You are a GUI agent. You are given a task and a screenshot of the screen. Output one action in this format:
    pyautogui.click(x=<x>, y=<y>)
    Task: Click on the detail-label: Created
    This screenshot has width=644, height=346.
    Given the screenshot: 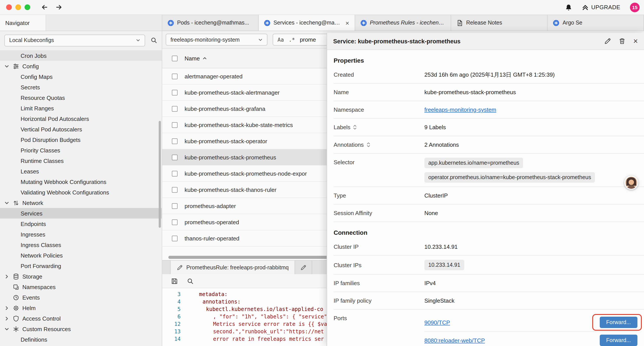 What is the action you would take?
    pyautogui.click(x=379, y=75)
    